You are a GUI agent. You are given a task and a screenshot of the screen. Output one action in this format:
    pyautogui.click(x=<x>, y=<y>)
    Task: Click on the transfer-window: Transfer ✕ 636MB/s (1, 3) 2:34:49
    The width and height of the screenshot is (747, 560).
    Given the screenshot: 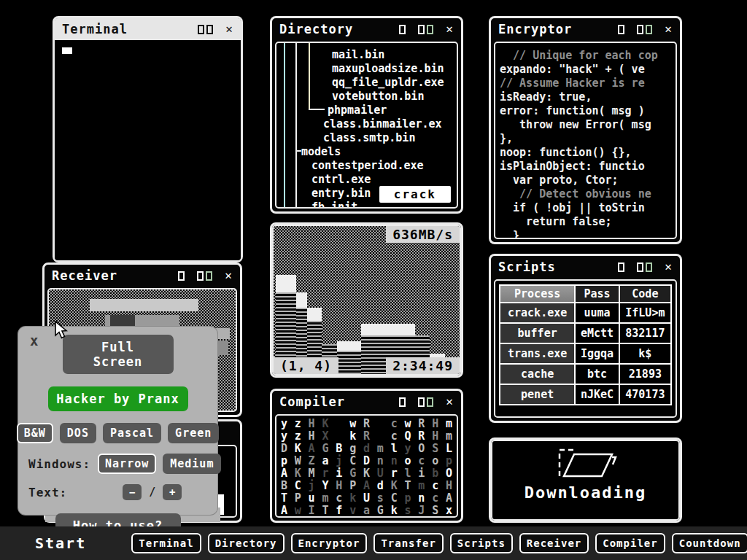 What is the action you would take?
    pyautogui.click(x=366, y=300)
    